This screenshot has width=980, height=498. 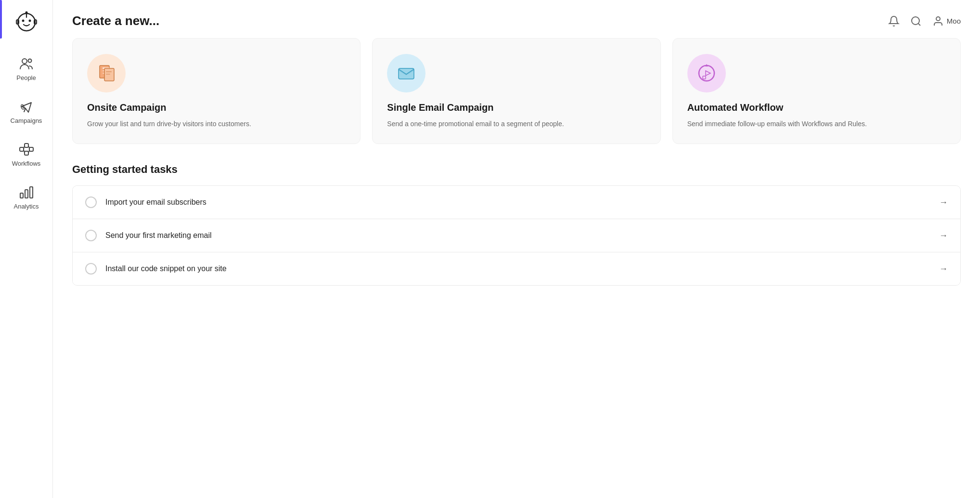 What do you see at coordinates (943, 202) in the screenshot?
I see `task-arrow-import: →` at bounding box center [943, 202].